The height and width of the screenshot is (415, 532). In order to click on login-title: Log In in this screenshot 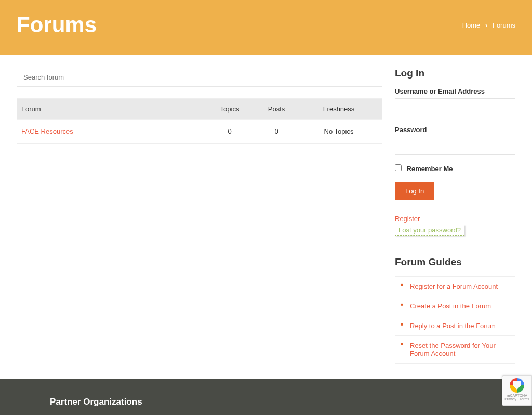, I will do `click(455, 73)`.